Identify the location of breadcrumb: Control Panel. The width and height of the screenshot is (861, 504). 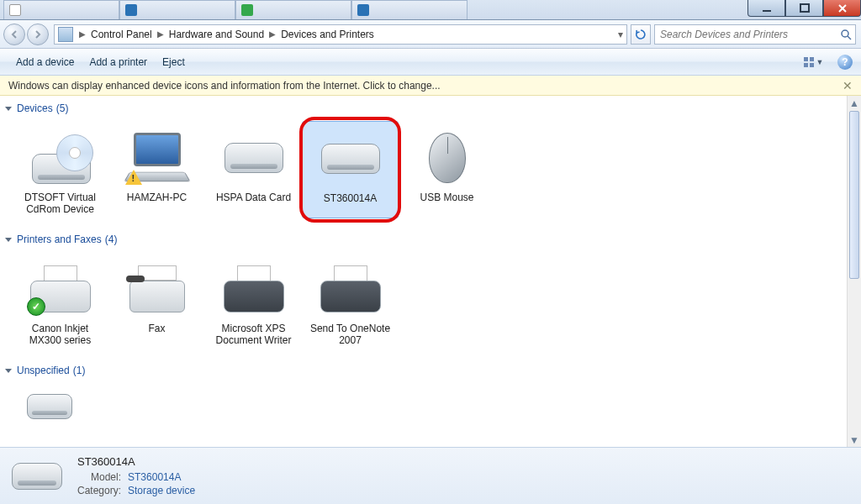
(121, 34).